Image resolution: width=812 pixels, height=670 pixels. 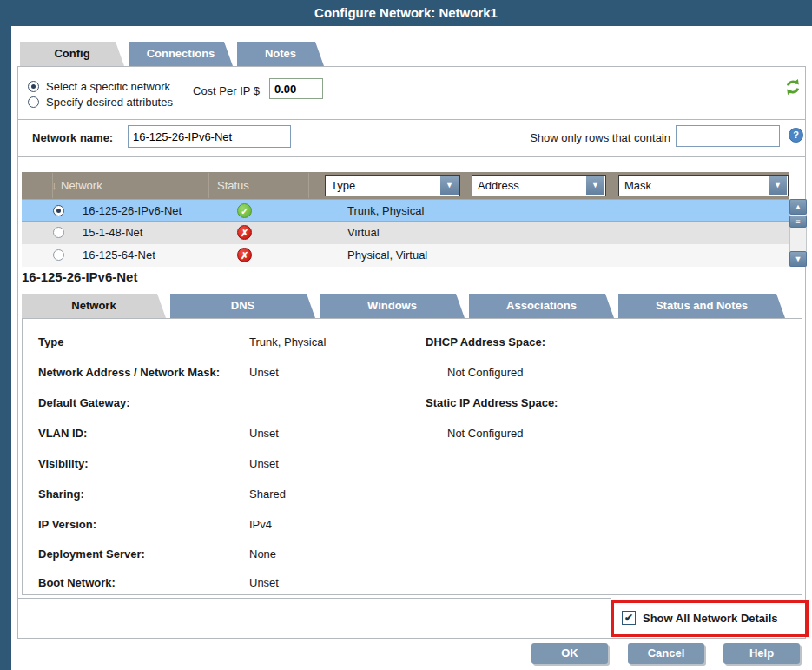 What do you see at coordinates (59, 210) in the screenshot?
I see `row-radio-selected` at bounding box center [59, 210].